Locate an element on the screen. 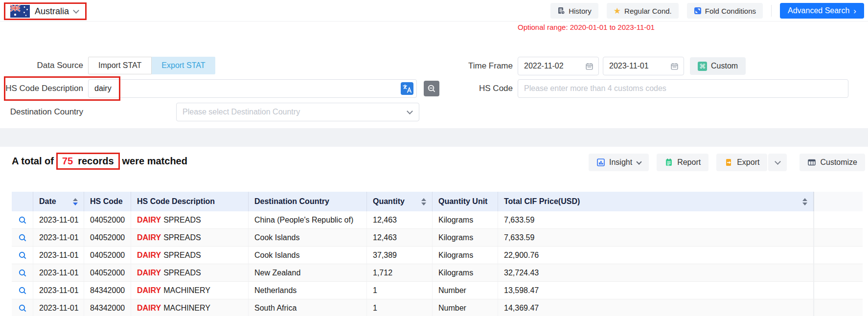 This screenshot has width=868, height=316. summary-prefix: A total of is located at coordinates (33, 161).